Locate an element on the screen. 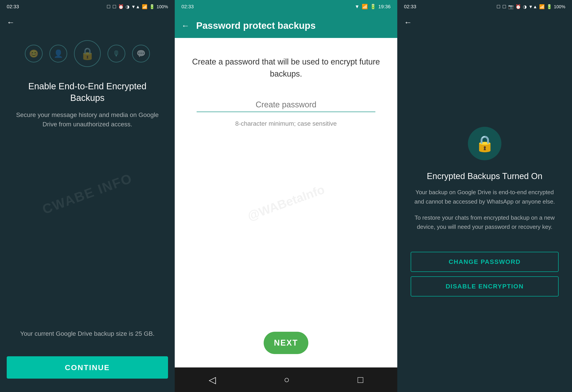 The width and height of the screenshot is (572, 392). right-battery-percent: 100% is located at coordinates (560, 7).